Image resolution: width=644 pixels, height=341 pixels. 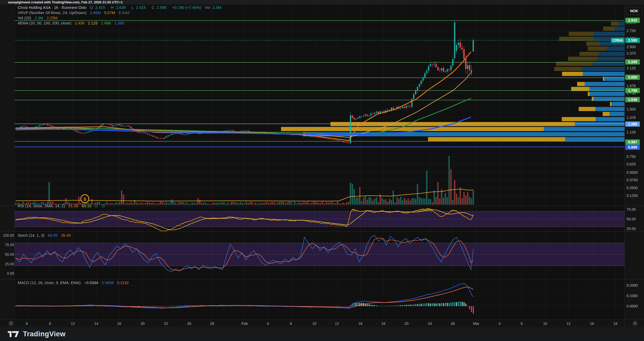 What do you see at coordinates (633, 77) in the screenshot?
I see `price-badge: 2.000` at bounding box center [633, 77].